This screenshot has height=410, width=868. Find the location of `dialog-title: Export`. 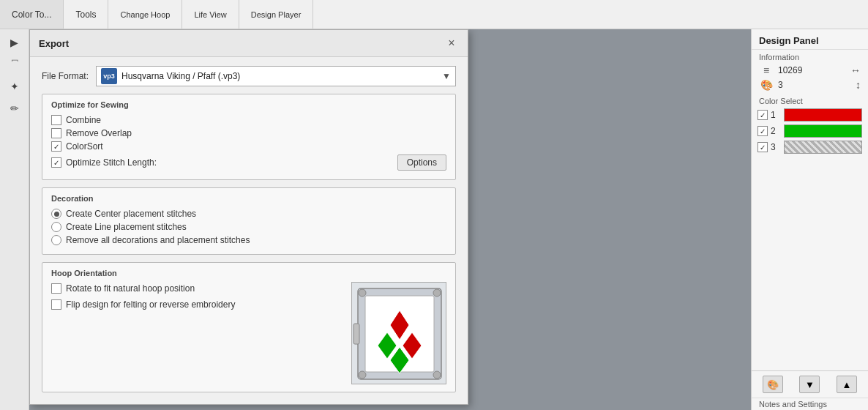

dialog-title: Export is located at coordinates (54, 44).